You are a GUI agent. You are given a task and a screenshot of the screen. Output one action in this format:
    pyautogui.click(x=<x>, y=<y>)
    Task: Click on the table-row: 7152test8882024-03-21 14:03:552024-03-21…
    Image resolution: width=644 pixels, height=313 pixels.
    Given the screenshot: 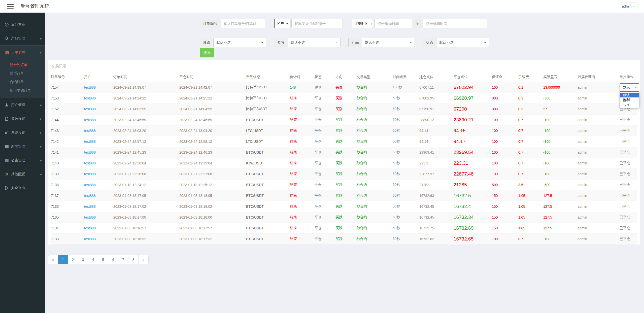 What is the action you would take?
    pyautogui.click(x=344, y=109)
    